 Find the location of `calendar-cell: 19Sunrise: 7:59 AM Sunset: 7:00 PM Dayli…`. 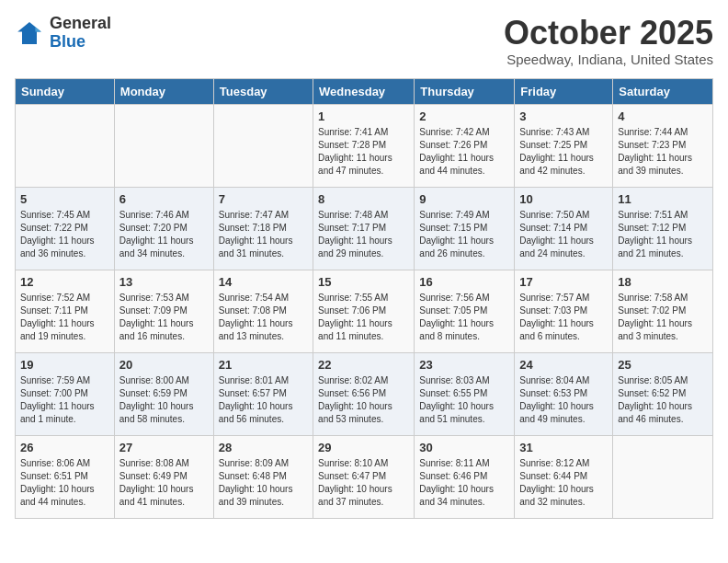

calendar-cell: 19Sunrise: 7:59 AM Sunset: 7:00 PM Dayli… is located at coordinates (65, 394).